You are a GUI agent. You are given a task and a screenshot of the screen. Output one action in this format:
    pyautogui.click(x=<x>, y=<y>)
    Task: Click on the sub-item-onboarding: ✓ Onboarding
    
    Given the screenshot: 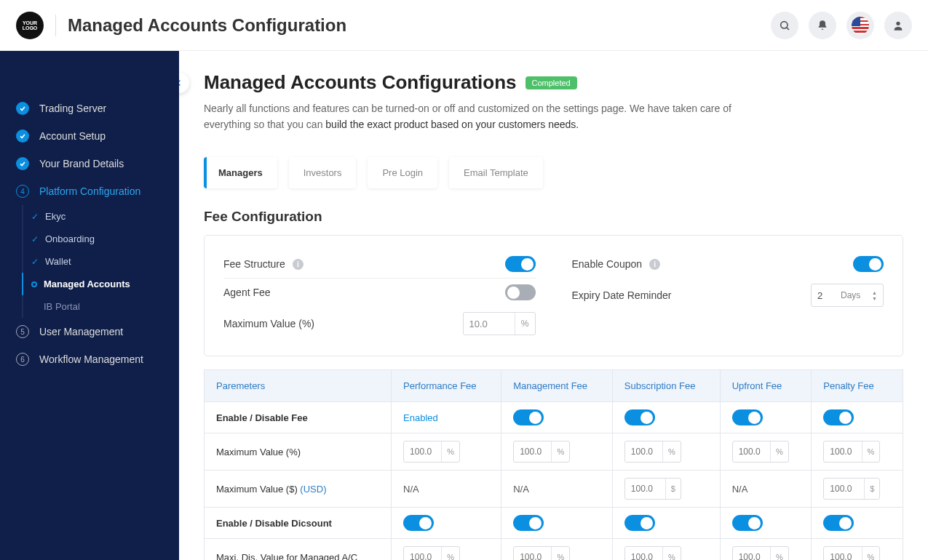 What is the action you would take?
    pyautogui.click(x=101, y=239)
    